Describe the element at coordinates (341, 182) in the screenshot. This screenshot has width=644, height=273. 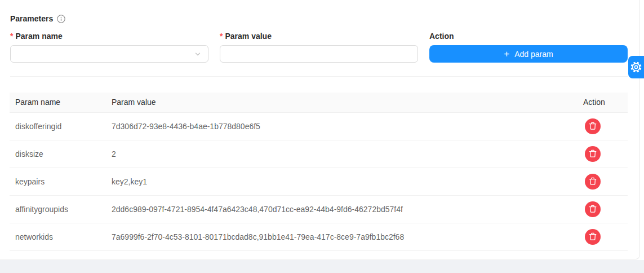
I see `param-value-cell: key2,key1` at that location.